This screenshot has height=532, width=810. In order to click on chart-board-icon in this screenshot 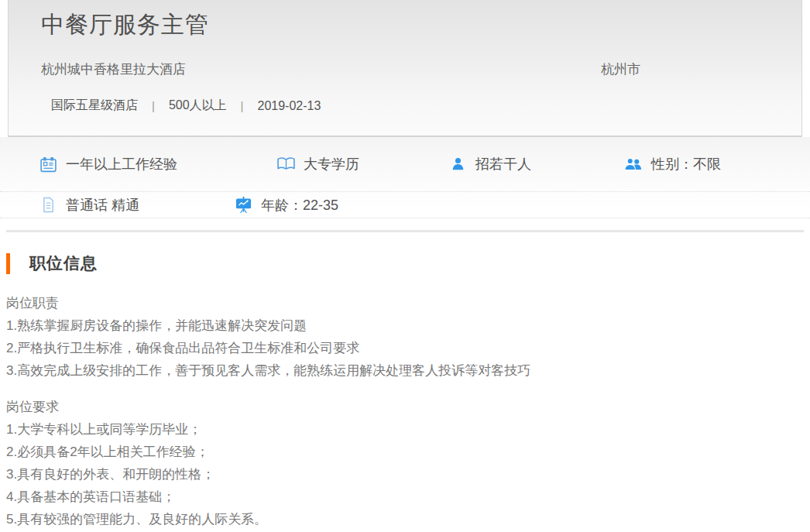, I will do `click(243, 205)`.